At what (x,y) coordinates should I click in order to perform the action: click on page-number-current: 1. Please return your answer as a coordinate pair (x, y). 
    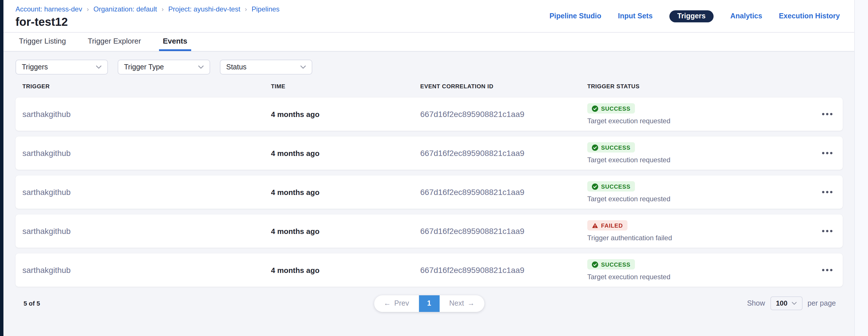
    Looking at the image, I should click on (429, 303).